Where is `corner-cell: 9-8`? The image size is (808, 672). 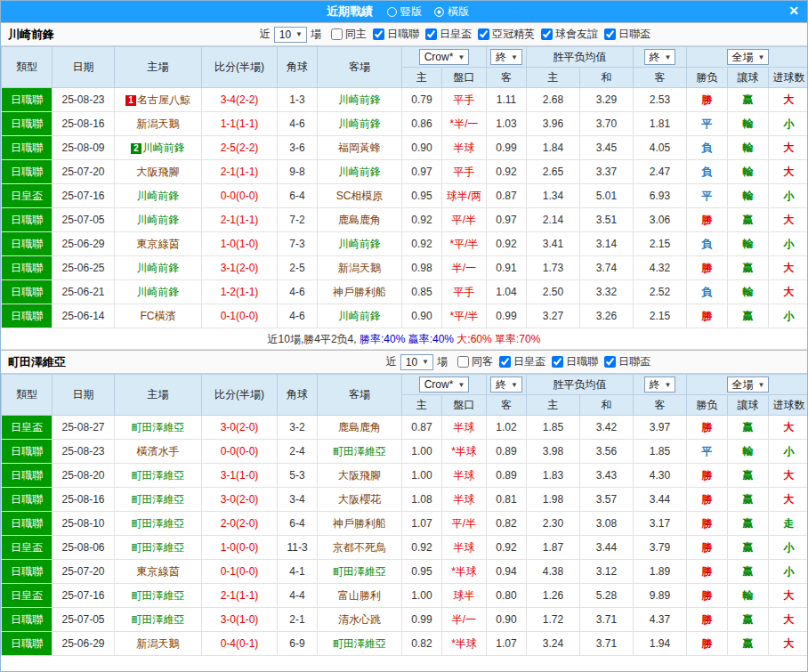
corner-cell: 9-8 is located at coordinates (297, 173).